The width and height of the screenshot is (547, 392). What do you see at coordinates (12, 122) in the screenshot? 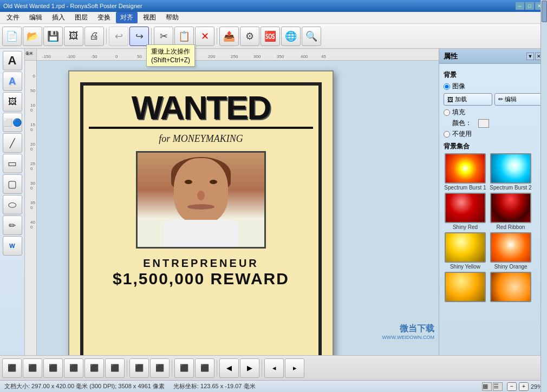
I see `shape-tool: ⬜🔵` at bounding box center [12, 122].